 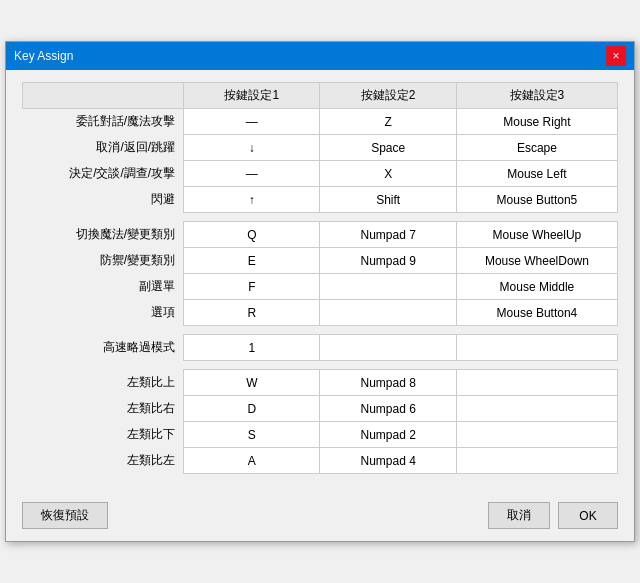 What do you see at coordinates (252, 235) in the screenshot?
I see `key-cell-col1: Q` at bounding box center [252, 235].